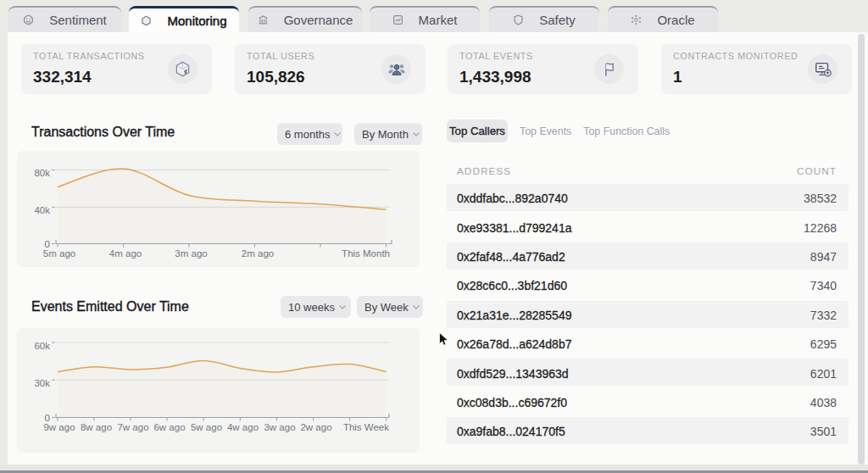 The width and height of the screenshot is (868, 473). What do you see at coordinates (315, 427) in the screenshot?
I see `svg-text: 2w ago` at bounding box center [315, 427].